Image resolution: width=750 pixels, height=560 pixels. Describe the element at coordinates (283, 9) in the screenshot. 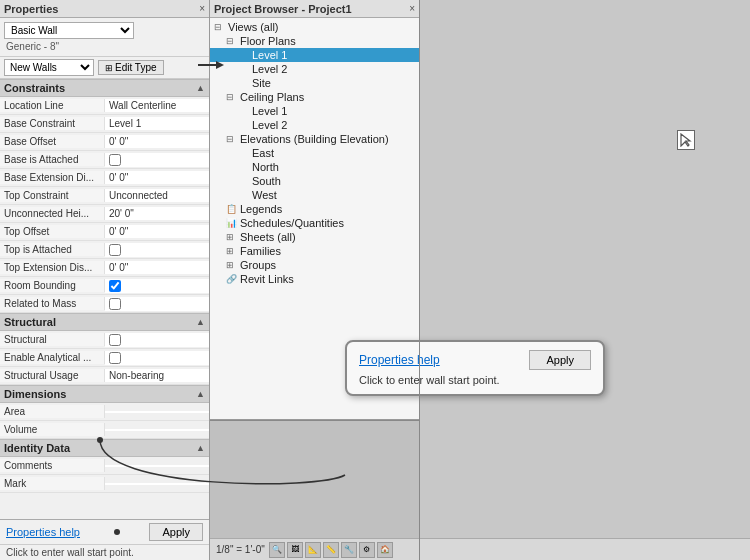

I see `project-browser-title: Project Browser - Project1` at that location.